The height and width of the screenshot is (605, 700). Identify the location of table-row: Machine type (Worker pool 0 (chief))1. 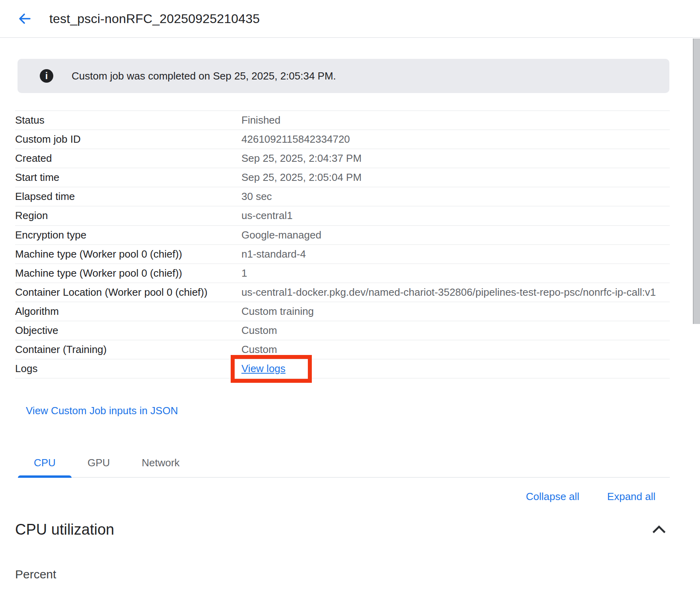
(342, 273).